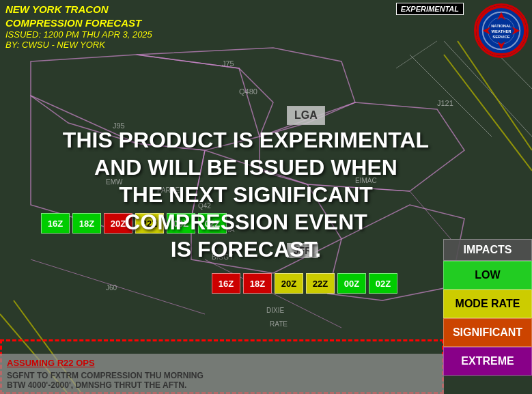 This screenshot has height=394, width=532. I want to click on assuming-label: ASSUMING R22 OPS, so click(222, 363).